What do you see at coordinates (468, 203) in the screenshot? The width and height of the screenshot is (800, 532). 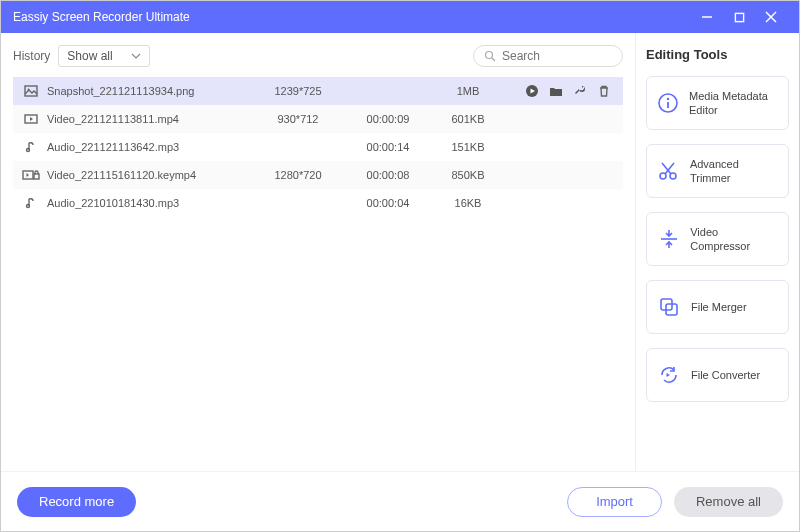 I see `file-size: 16KB` at bounding box center [468, 203].